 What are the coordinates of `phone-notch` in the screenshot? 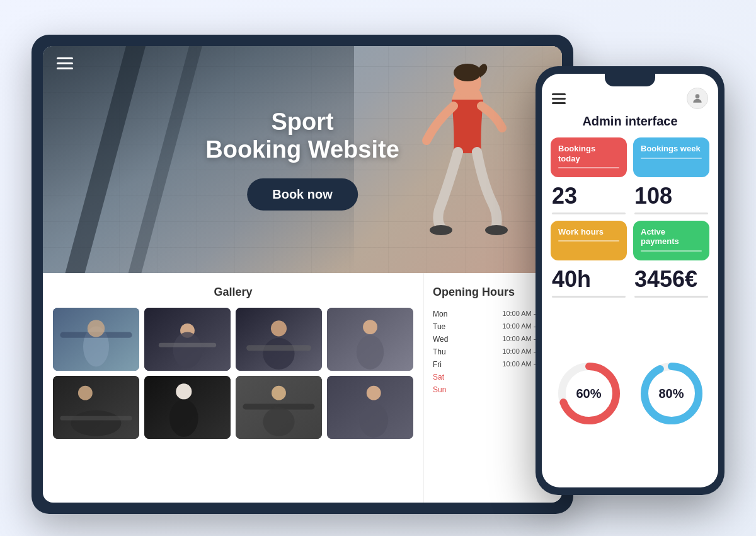 It's located at (630, 80).